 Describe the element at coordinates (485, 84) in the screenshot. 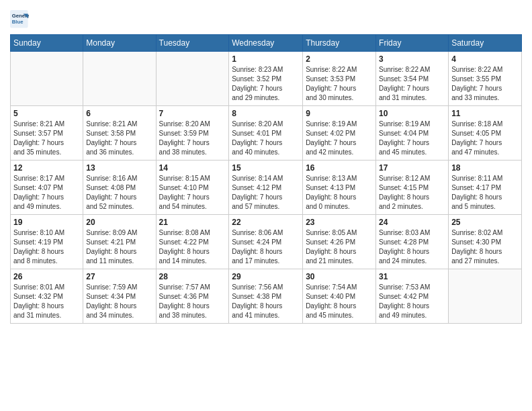

I see `day-info: Sunrise: 8:22 AM Sunset: 3:55 PM Dayligh…` at that location.